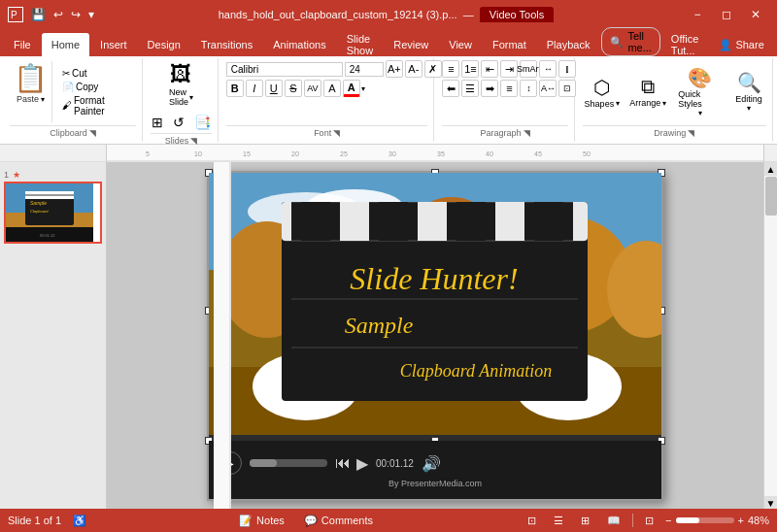  What do you see at coordinates (741, 520) in the screenshot?
I see `zoom-in-btn: +` at bounding box center [741, 520].